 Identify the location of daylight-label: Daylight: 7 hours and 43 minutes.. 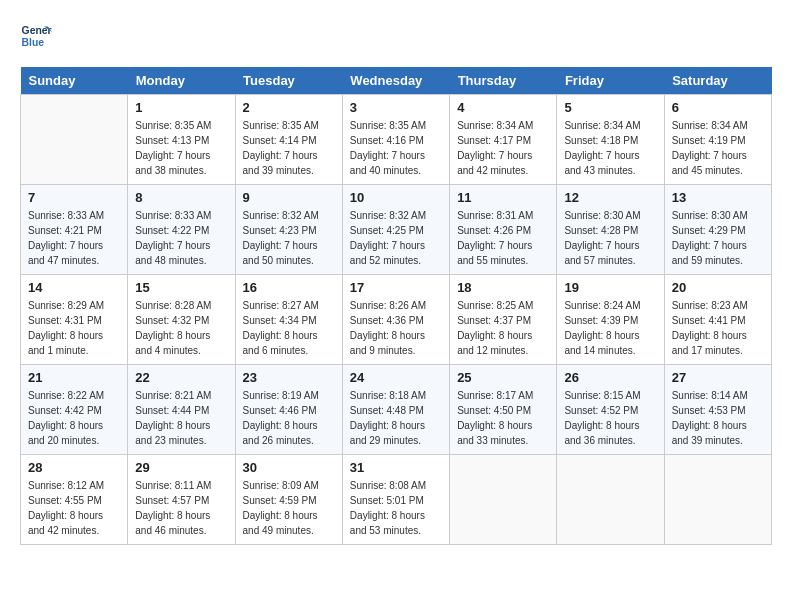
(602, 163).